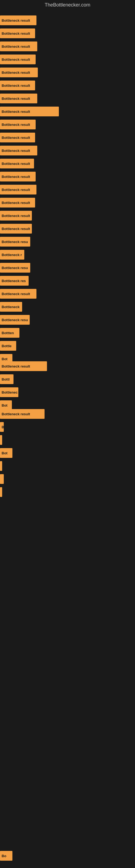  Describe the element at coordinates (16, 60) in the screenshot. I see `bar-label-4: Bottleneck result` at that location.